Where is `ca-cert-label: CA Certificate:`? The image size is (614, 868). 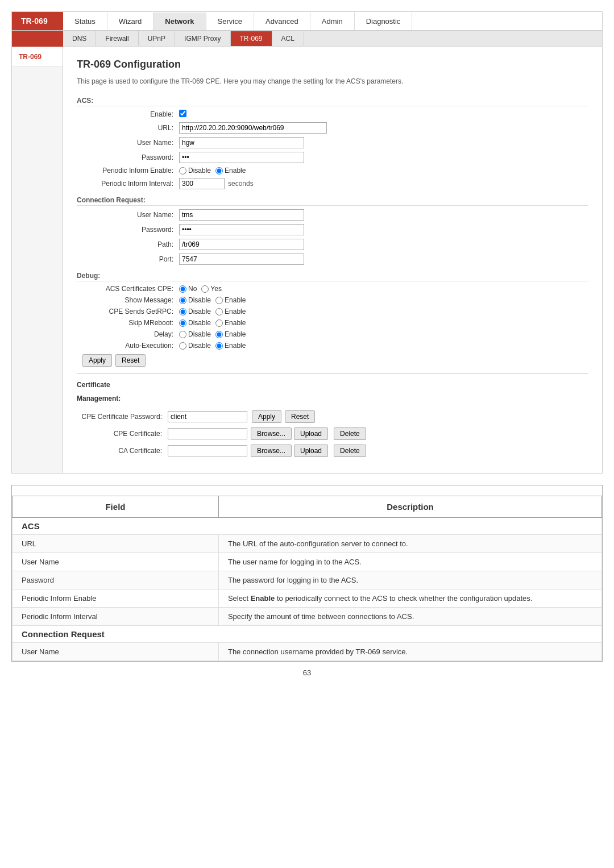
ca-cert-label: CA Certificate: is located at coordinates (122, 451).